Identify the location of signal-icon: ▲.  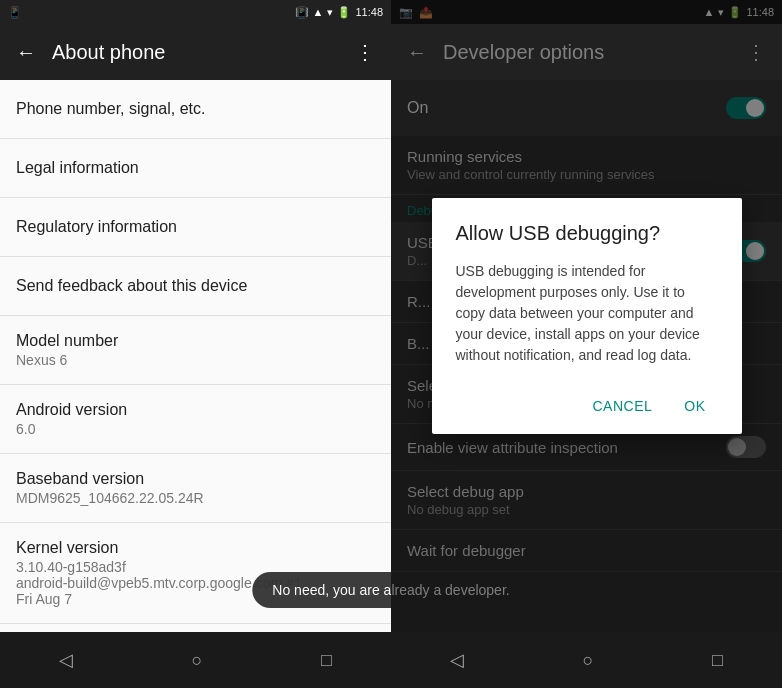
(318, 12).